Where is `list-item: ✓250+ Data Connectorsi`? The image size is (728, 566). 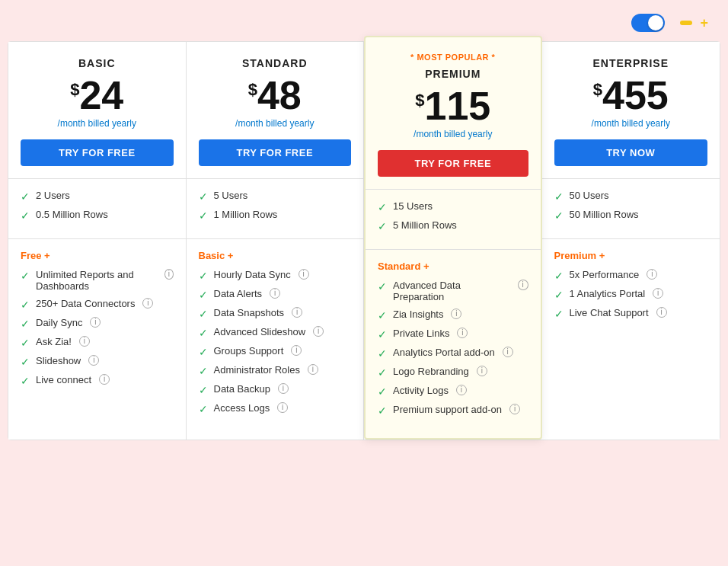
list-item: ✓250+ Data Connectorsi is located at coordinates (97, 305).